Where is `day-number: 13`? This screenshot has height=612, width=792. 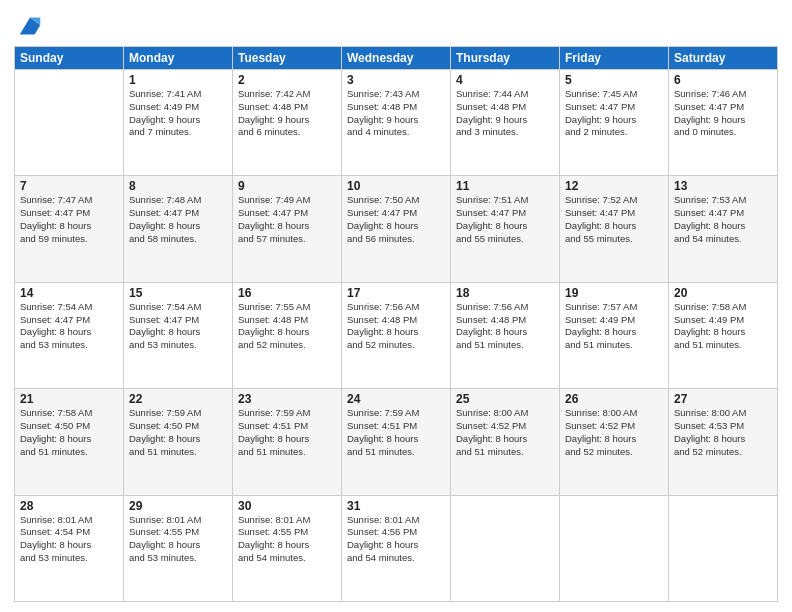
day-number: 13 is located at coordinates (723, 186).